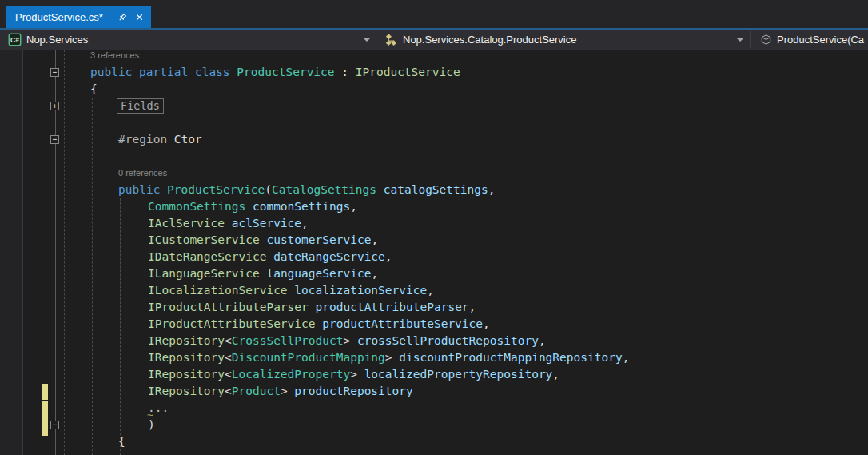  Describe the element at coordinates (62, 18) in the screenshot. I see `tab-title: ProductService.cs*` at that location.